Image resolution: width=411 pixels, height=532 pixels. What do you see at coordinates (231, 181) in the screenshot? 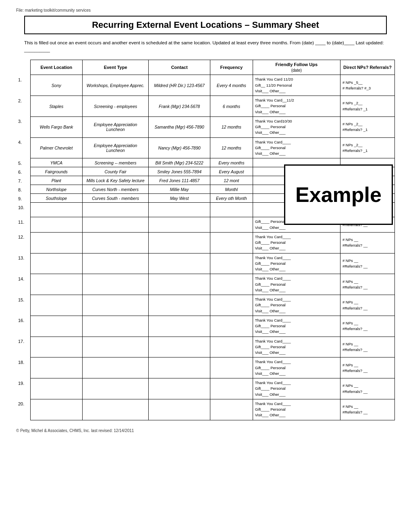
I see `cell-frequency: 12 mont` at bounding box center [231, 181].